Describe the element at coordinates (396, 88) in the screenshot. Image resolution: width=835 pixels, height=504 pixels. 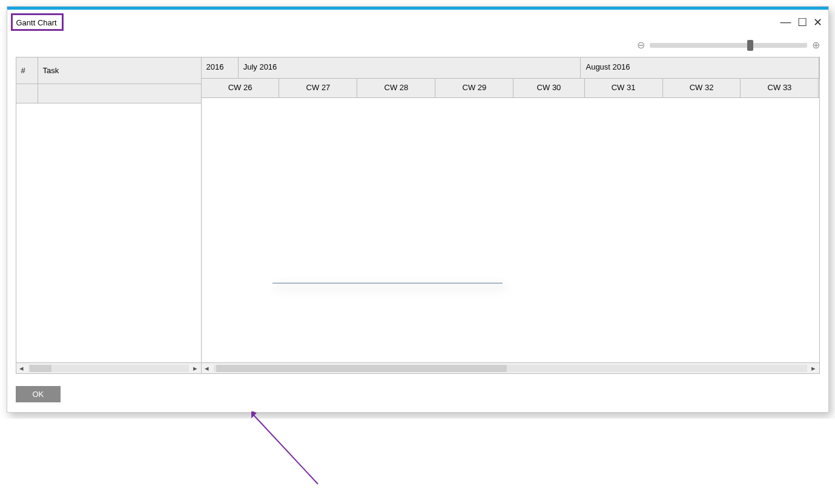
I see `week-header: CW 28` at that location.